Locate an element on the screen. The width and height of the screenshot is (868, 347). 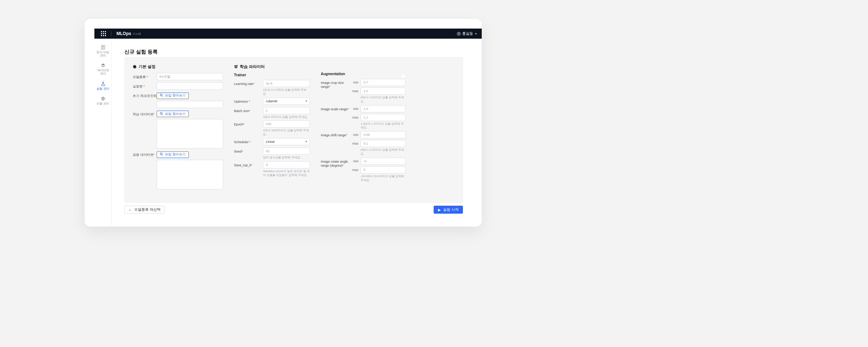
topbar: MLOps V.1.02 홍길동 ▾ is located at coordinates (288, 34).